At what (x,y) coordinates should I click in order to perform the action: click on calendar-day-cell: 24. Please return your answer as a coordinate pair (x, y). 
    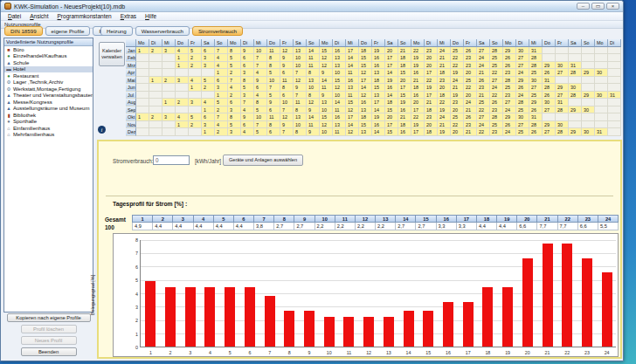
    Looking at the image, I should click on (484, 58).